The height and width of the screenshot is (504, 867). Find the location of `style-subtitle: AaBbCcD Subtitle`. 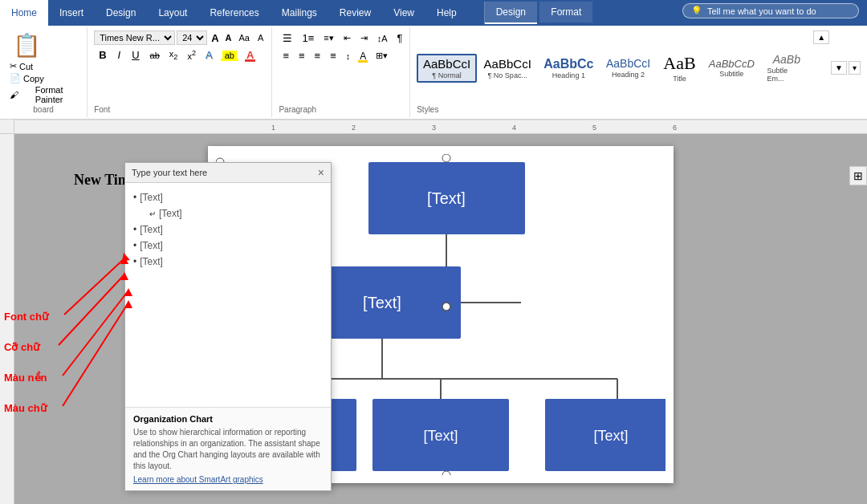

style-subtitle: AaBbCcD Subtitle is located at coordinates (732, 68).